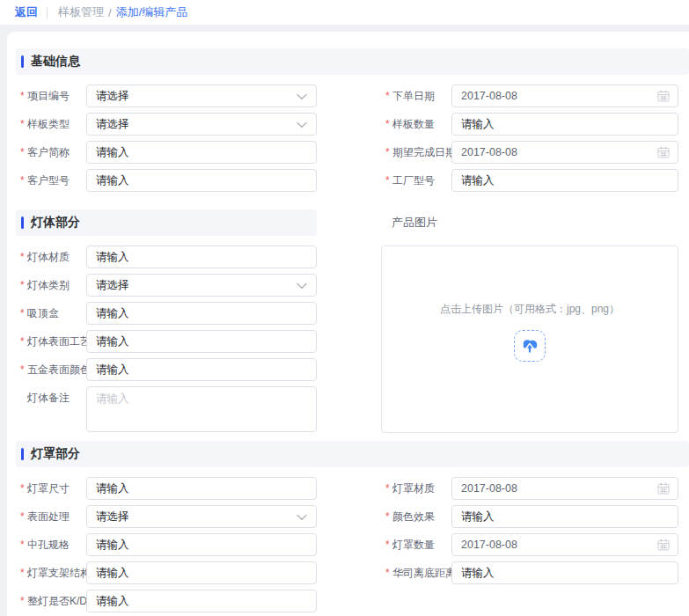 The width and height of the screenshot is (689, 616). Describe the element at coordinates (414, 181) in the screenshot. I see `label-text: 工厂型号` at that location.